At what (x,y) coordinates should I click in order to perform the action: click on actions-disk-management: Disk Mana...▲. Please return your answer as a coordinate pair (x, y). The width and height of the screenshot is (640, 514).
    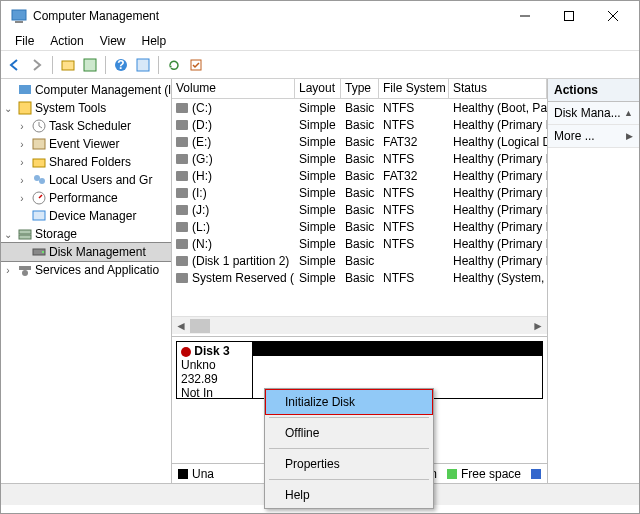
    Looking at the image, I should click on (594, 114).